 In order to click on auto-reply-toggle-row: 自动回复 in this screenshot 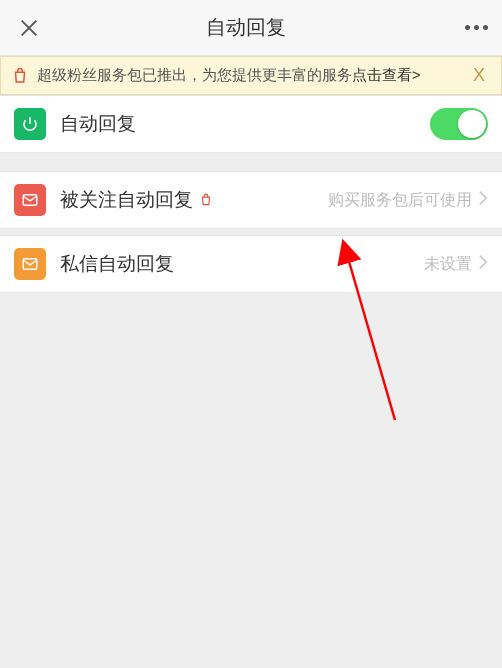, I will do `click(251, 124)`.